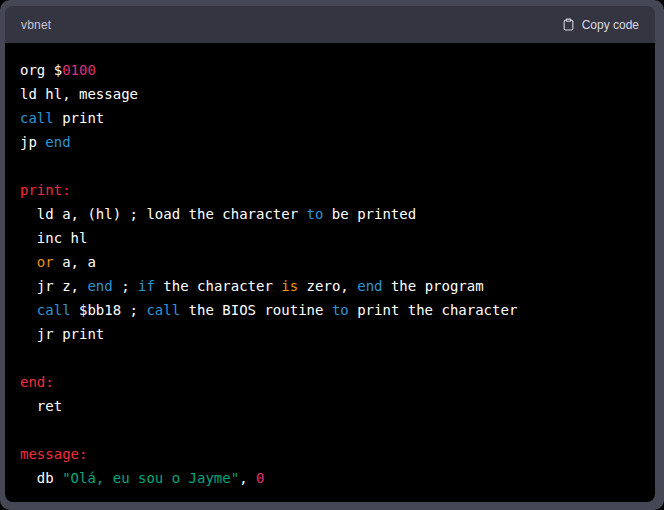 Image resolution: width=664 pixels, height=510 pixels. Describe the element at coordinates (330, 406) in the screenshot. I see `code-line: ret` at that location.